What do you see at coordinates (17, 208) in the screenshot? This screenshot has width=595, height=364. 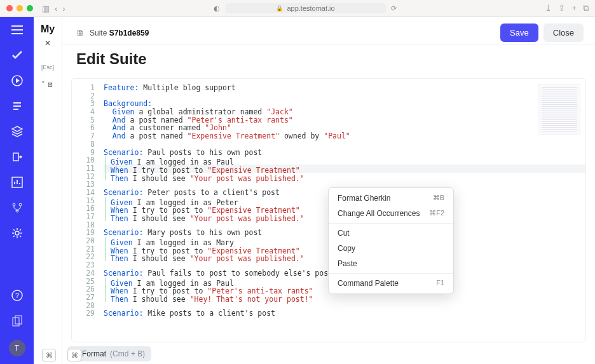 I see `branch-icon` at bounding box center [17, 208].